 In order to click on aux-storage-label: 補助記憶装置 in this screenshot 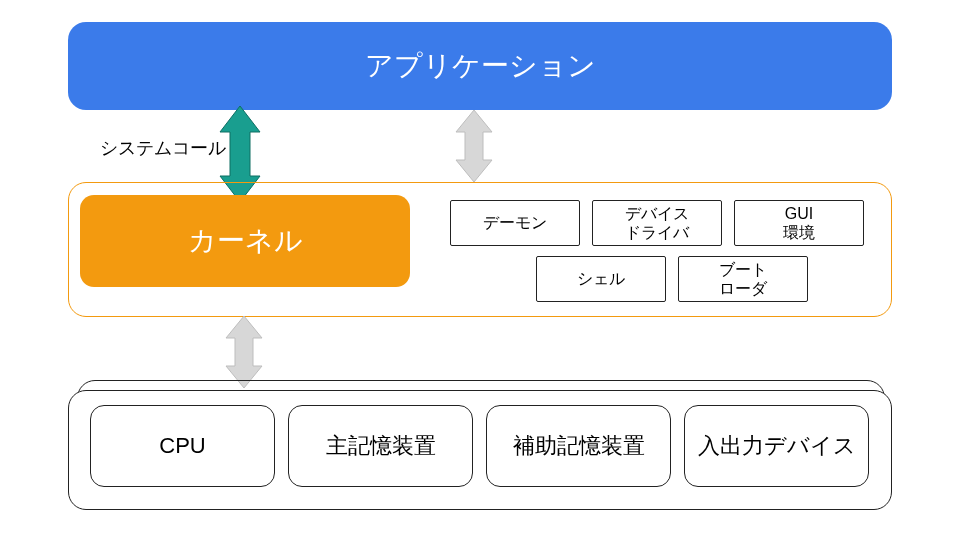, I will do `click(579, 446)`.